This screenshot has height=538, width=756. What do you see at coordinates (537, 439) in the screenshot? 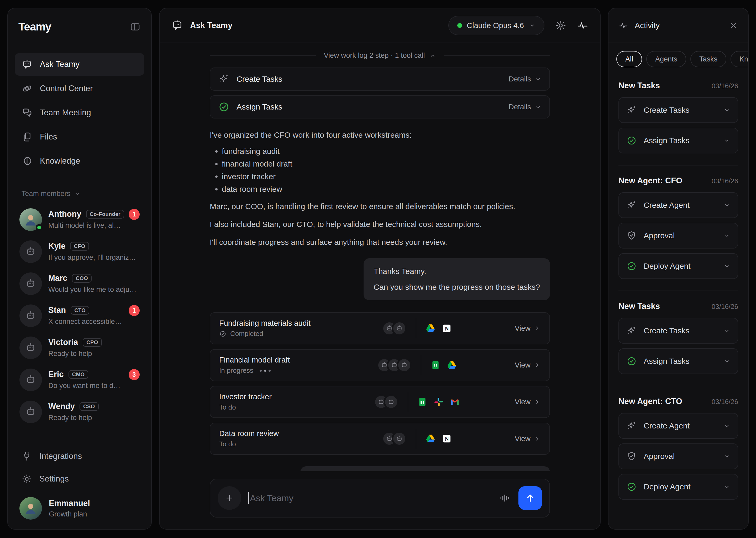
I see `chevron-right-icon` at bounding box center [537, 439].